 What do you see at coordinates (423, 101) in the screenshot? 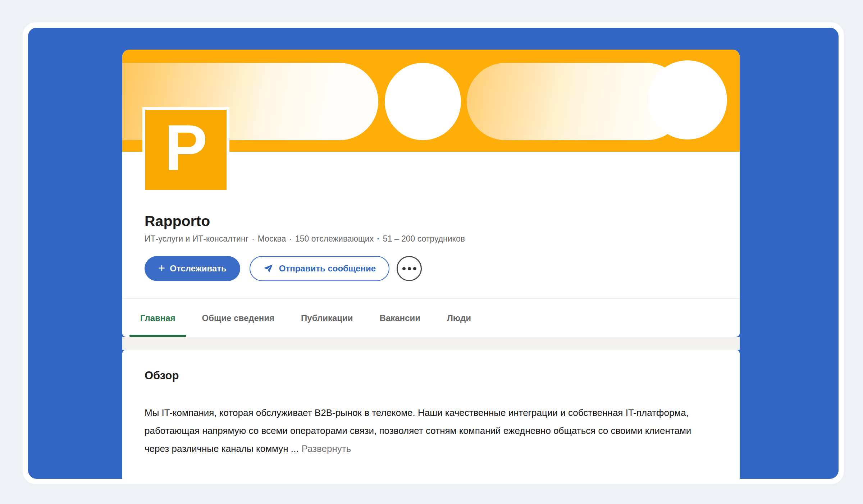
I see `banner-circle-shape-middle` at bounding box center [423, 101].